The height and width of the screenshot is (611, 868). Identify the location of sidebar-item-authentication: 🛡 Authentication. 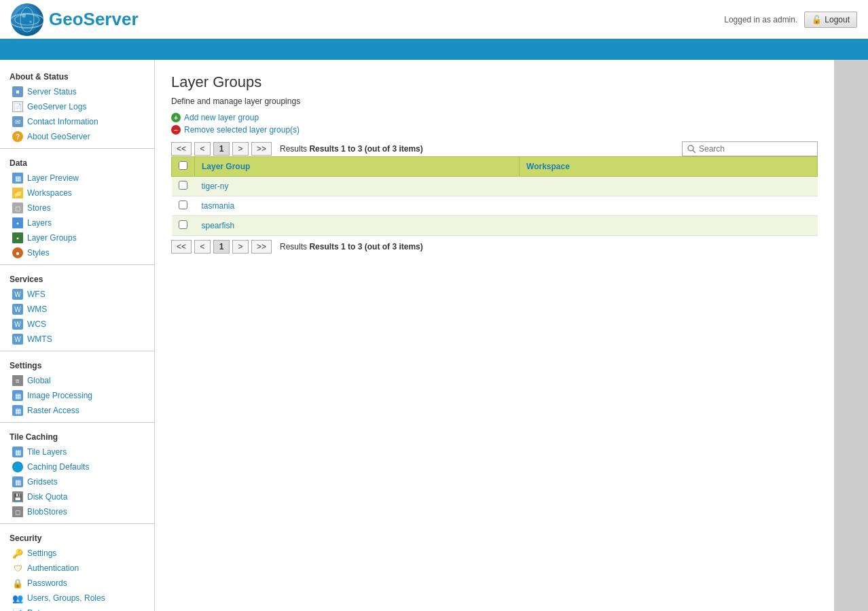
(77, 568).